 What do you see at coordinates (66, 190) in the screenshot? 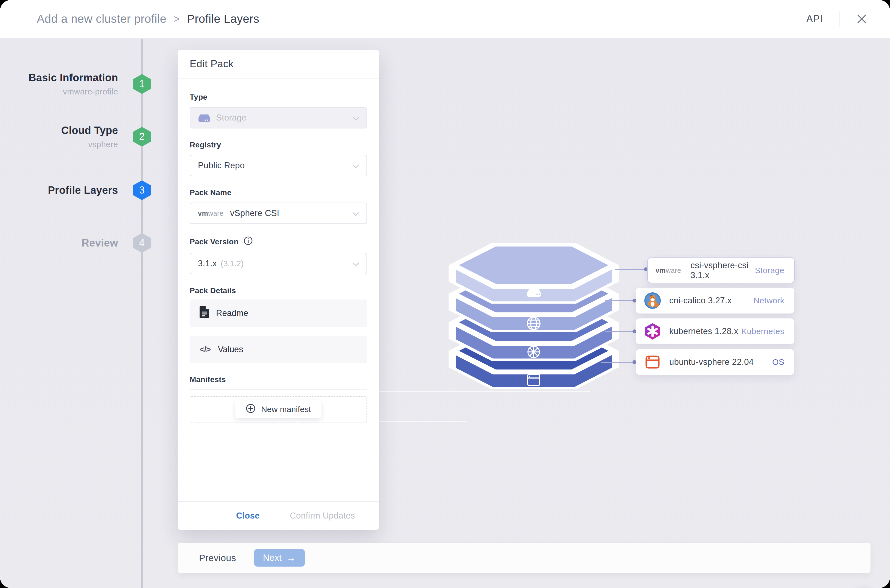
I see `step-title: Profile Layers` at bounding box center [66, 190].